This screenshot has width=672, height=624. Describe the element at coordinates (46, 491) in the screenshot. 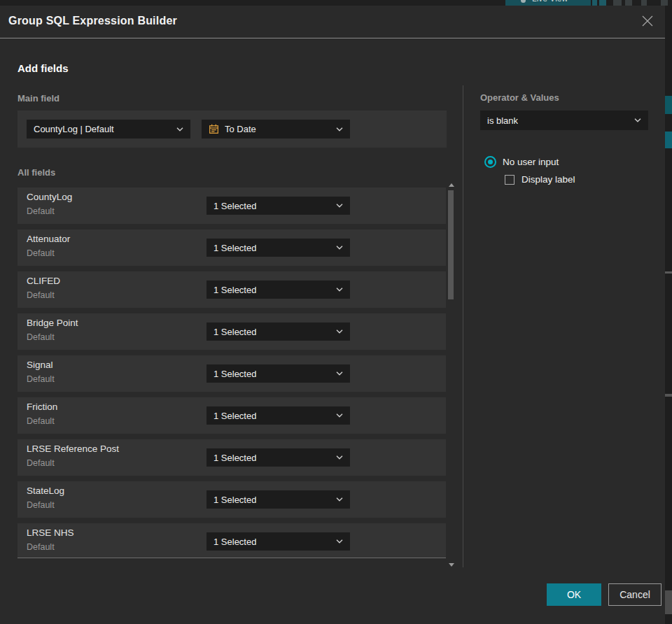

I see `field-name: StateLog` at that location.